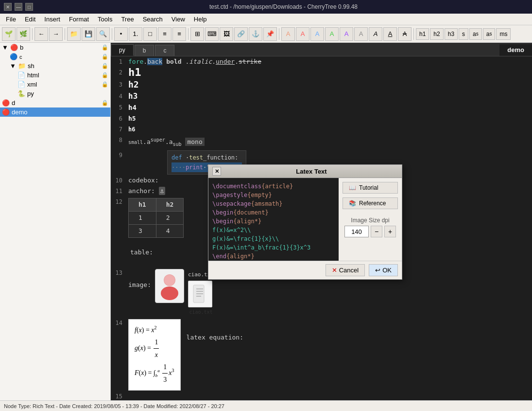 The height and width of the screenshot is (411, 532). Describe the element at coordinates (288, 34) in the screenshot. I see `color-fg1: A` at that location.